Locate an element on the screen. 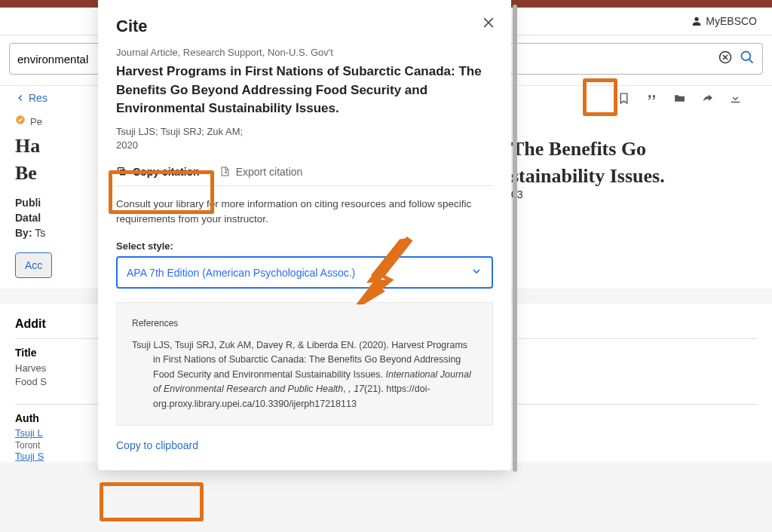 This screenshot has width=772, height=532. cite-tabs: Copy citation Export citation is located at coordinates (305, 176).